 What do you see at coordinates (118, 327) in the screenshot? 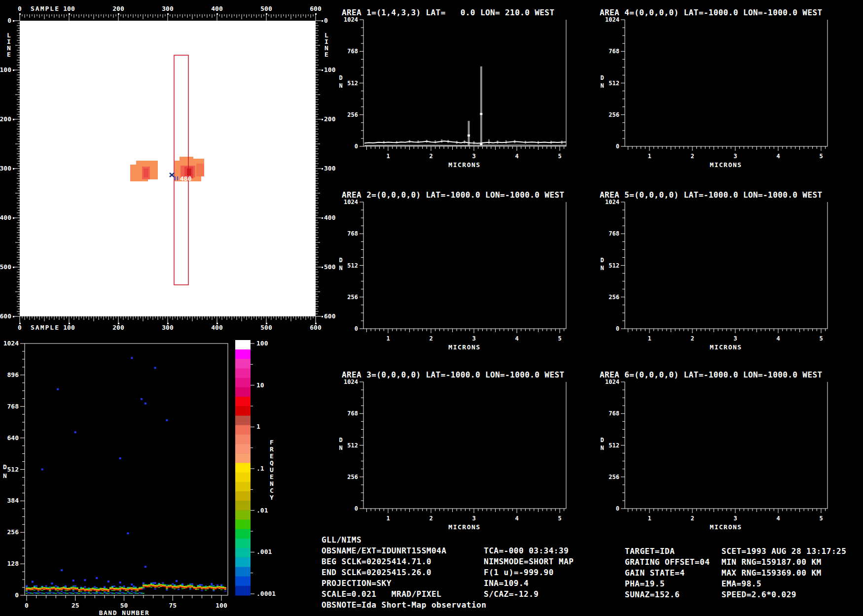
I see `sample-tick-label: 200` at bounding box center [118, 327].